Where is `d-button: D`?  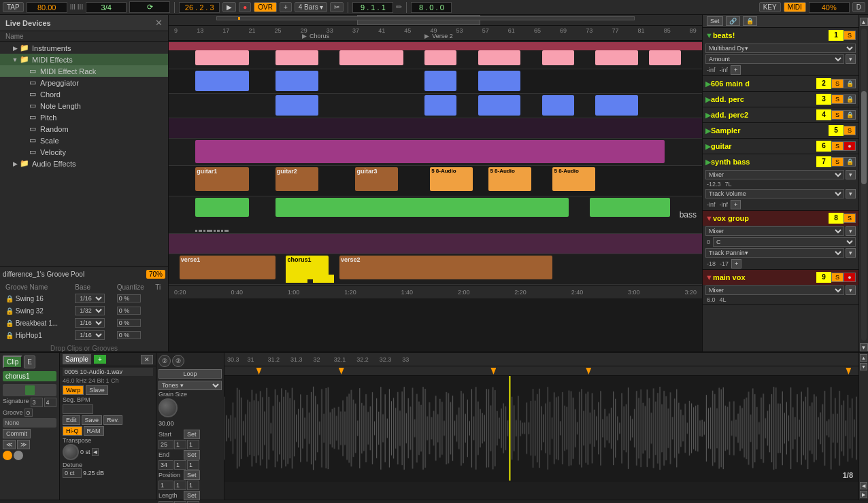
d-button: D is located at coordinates (858, 7).